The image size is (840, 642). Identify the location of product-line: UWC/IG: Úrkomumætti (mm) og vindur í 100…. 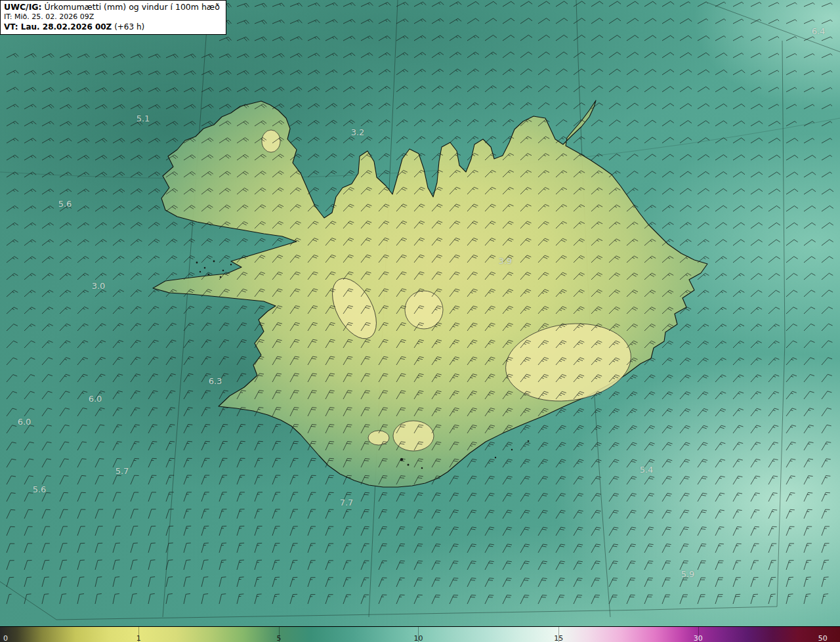
(112, 7).